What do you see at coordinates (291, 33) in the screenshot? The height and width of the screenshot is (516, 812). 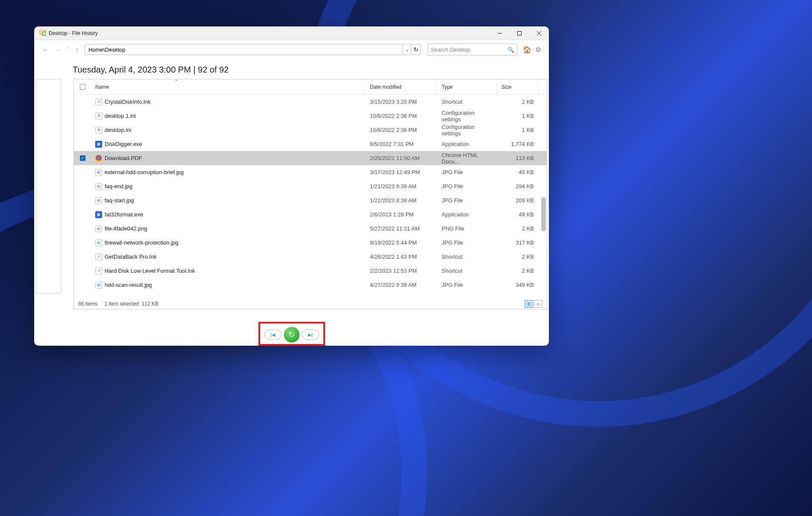 I see `titlebar: Desktop - File History` at bounding box center [291, 33].